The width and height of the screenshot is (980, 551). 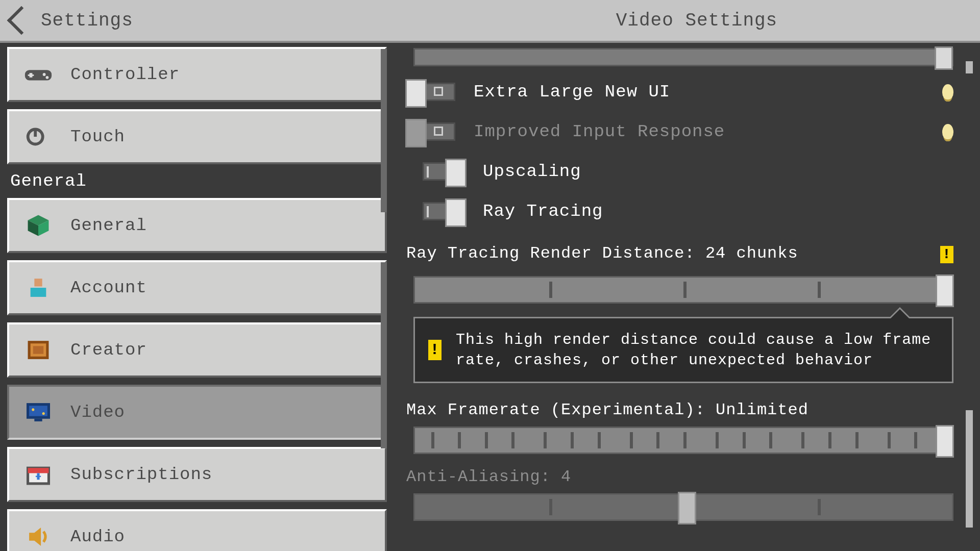 I want to click on option-label: Extra Large New UI, so click(x=572, y=92).